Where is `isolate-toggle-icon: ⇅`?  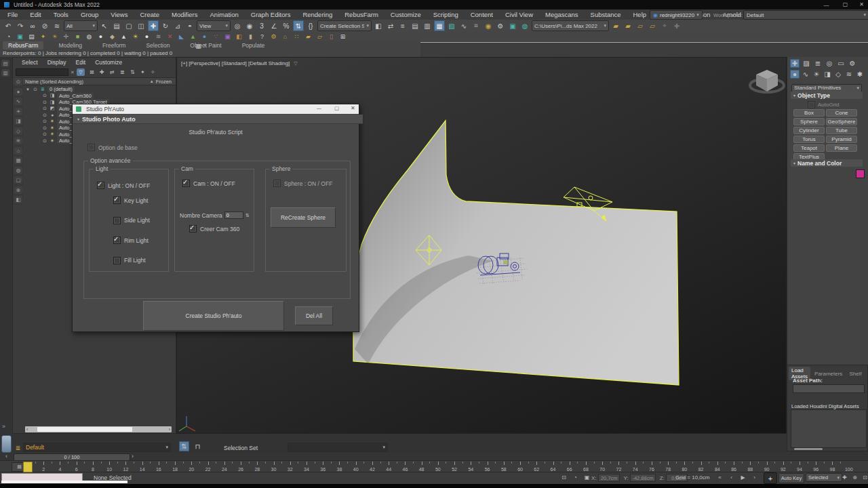
isolate-toggle-icon: ⇅ is located at coordinates (184, 446).